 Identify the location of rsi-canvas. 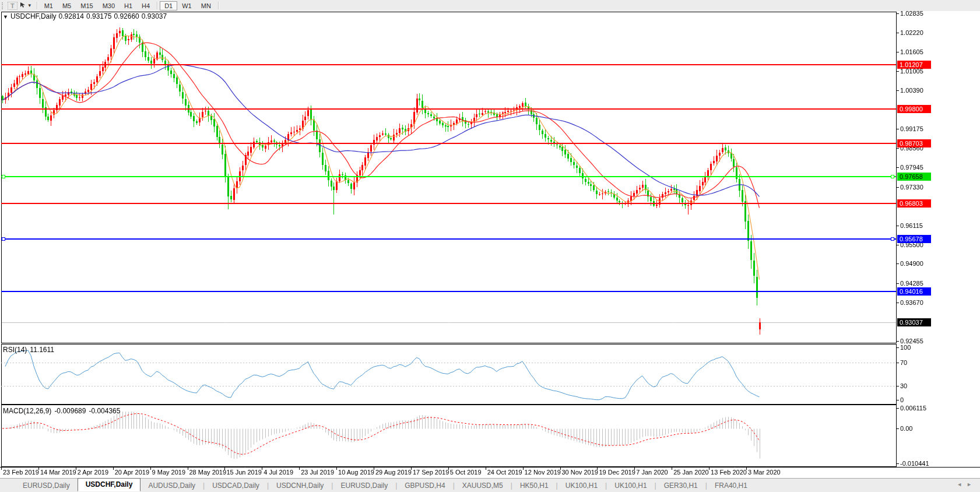
(490, 374).